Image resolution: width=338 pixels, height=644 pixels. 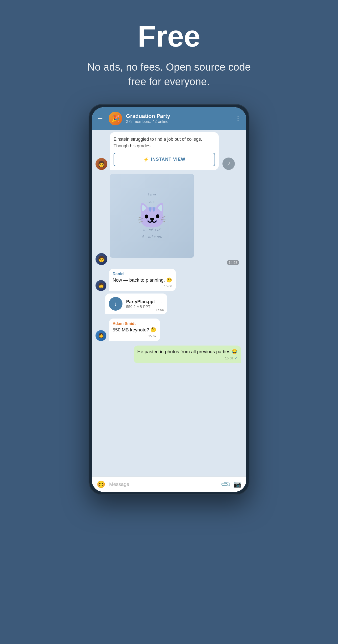 I want to click on bubble-footer-adam: 15:07, so click(x=134, y=336).